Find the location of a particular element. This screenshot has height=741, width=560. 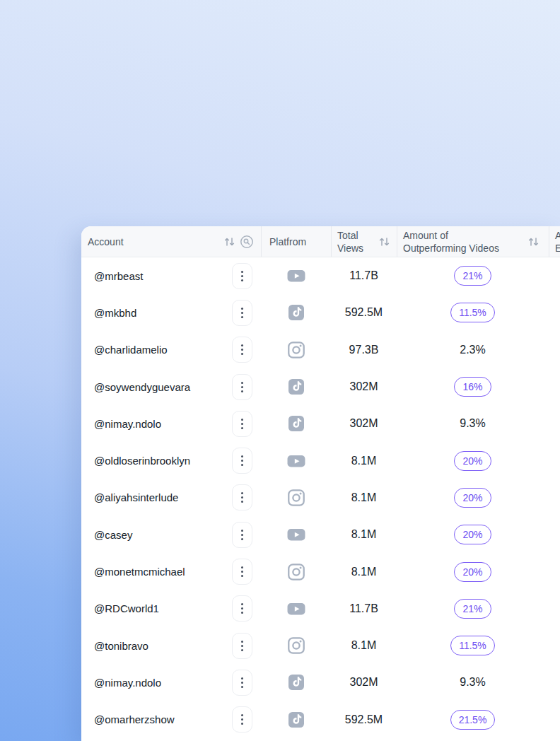

account-handle: @aliyahsinterlude is located at coordinates (136, 498).